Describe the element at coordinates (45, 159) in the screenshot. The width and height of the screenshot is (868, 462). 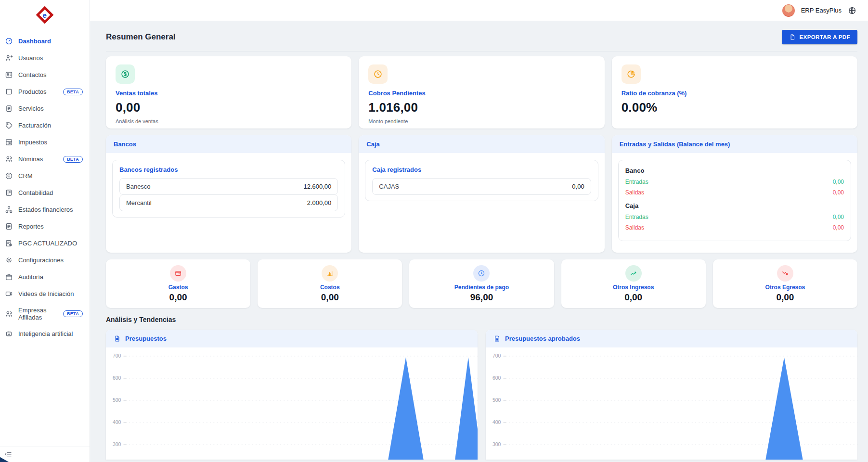
I see `sidebar-item-nominas: NóminasBETA` at that location.